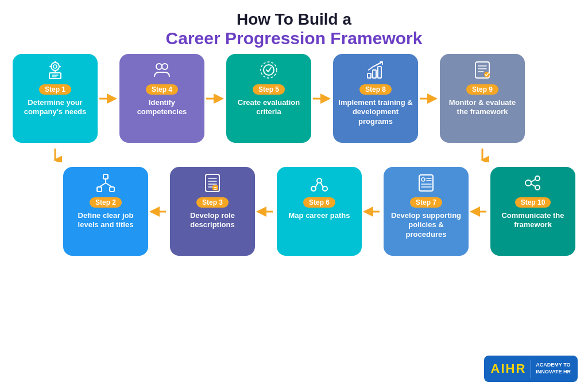 This screenshot has height=390, width=588. I want to click on step-4-text: Identify competencies, so click(162, 108).